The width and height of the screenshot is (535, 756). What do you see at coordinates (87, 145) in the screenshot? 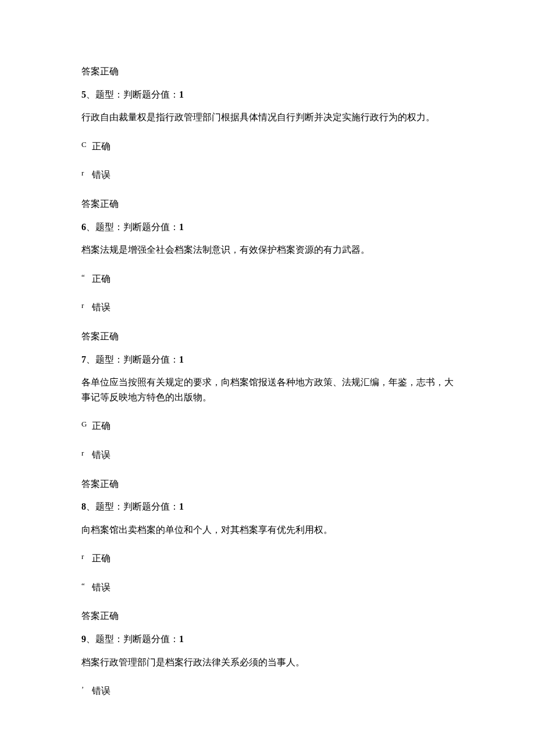
I see `option-marker: C` at bounding box center [87, 145].